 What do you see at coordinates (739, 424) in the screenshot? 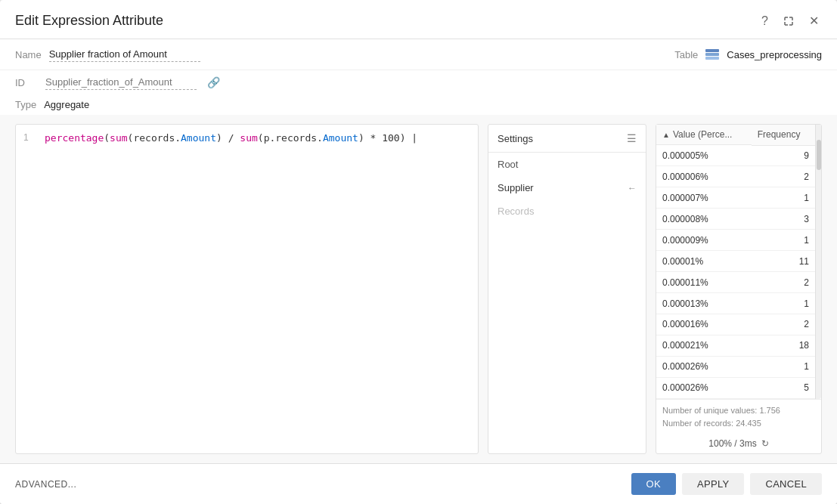
I see `stat-records: Number of records: 24.435` at bounding box center [739, 424].